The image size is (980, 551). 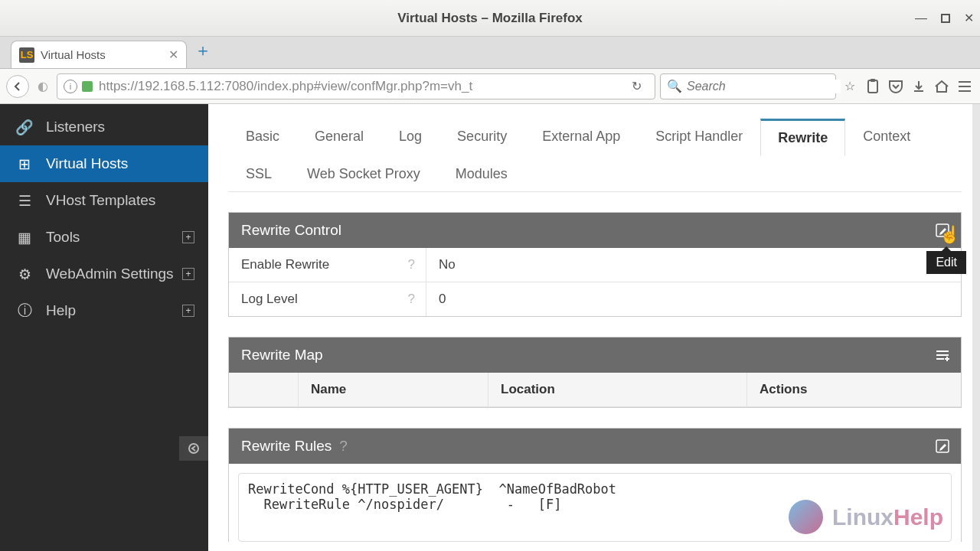 What do you see at coordinates (595, 299) in the screenshot?
I see `row-log-level: Log Level ? 0` at bounding box center [595, 299].